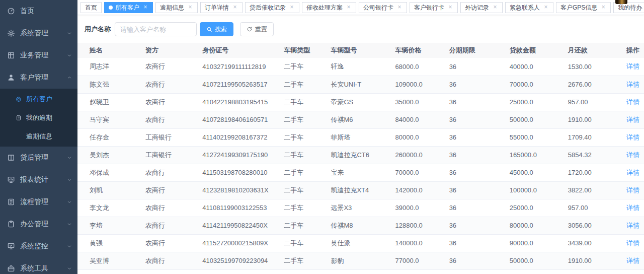 The image size is (644, 274). Describe the element at coordinates (39, 99) in the screenshot. I see `sidebar-item: 所有客户` at that location.